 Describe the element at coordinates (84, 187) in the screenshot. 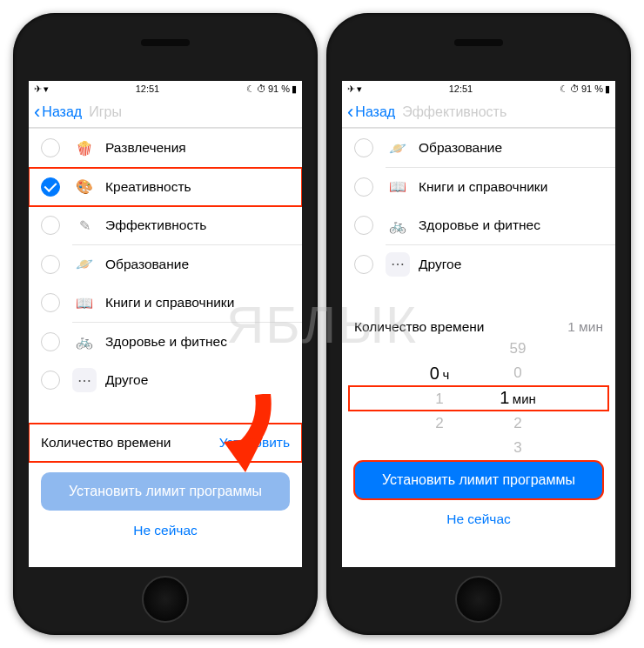

I see `creativity-icon: 🎨` at that location.